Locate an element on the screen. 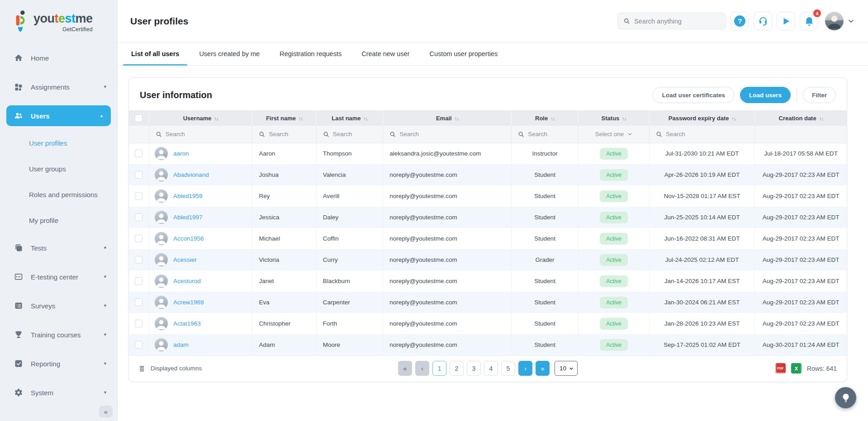 The height and width of the screenshot is (421, 868). username-link: Acesturod is located at coordinates (187, 281).